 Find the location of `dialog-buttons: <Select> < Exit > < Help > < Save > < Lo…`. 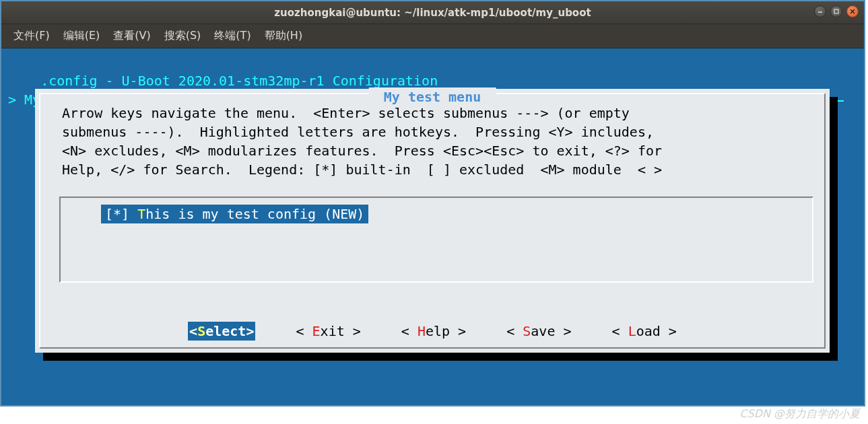

dialog-buttons: <Select> < Exit > < Help > < Save > < Lo… is located at coordinates (432, 331).